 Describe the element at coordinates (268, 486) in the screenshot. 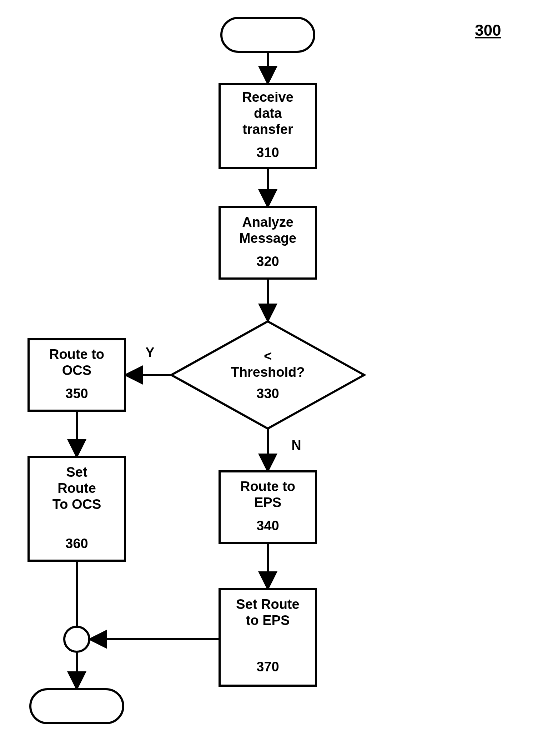

I see `route-eps-l1: Route to` at that location.